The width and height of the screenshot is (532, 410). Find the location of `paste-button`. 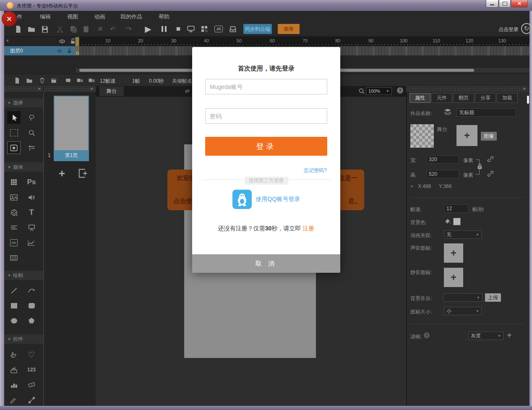

paste-button is located at coordinates (86, 29).